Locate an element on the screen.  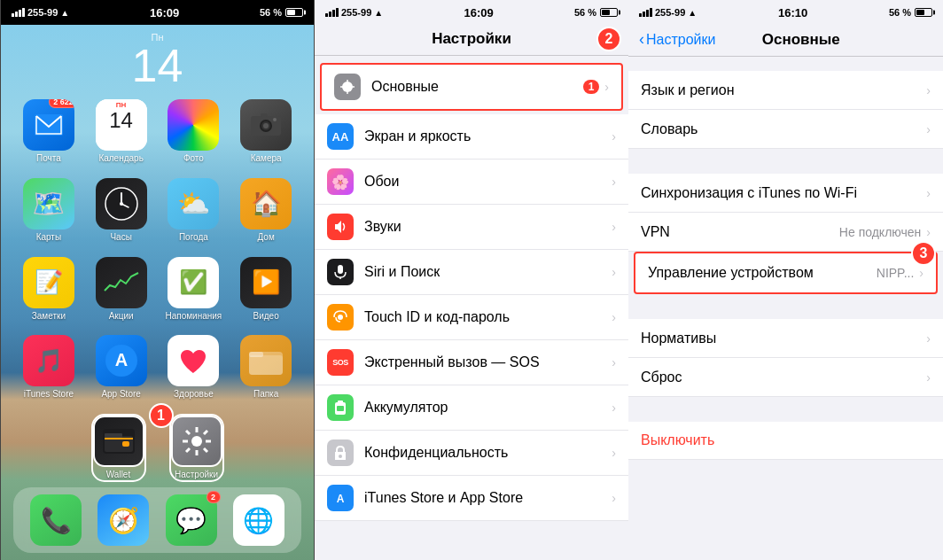
general-row-itunes-sync: Синхронизация с iTunes по Wi-Fi › is located at coordinates (785, 193).